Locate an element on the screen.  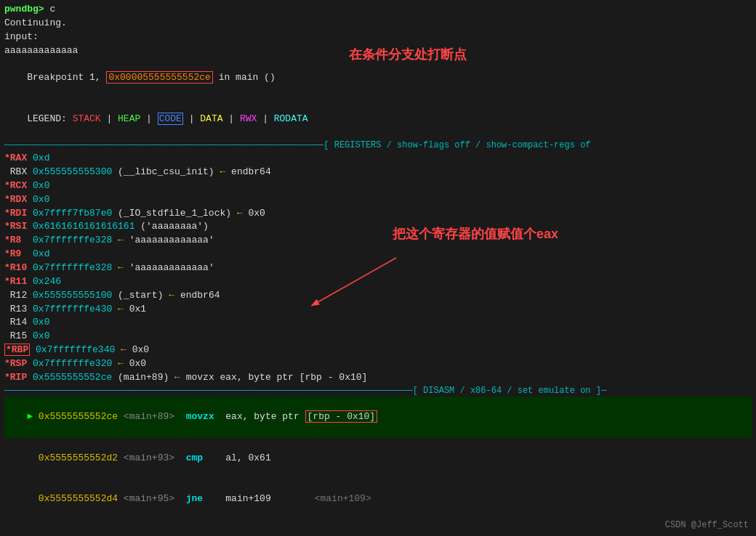
legend-line: LEGEND: STACK | HEAP | CODE | DATA | RWX… is located at coordinates (378, 119).